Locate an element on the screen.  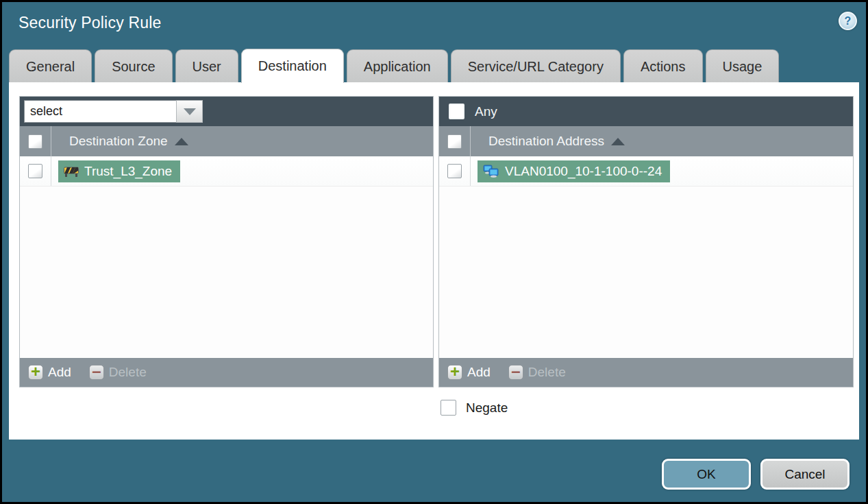
negate-option: Negate is located at coordinates (474, 407).